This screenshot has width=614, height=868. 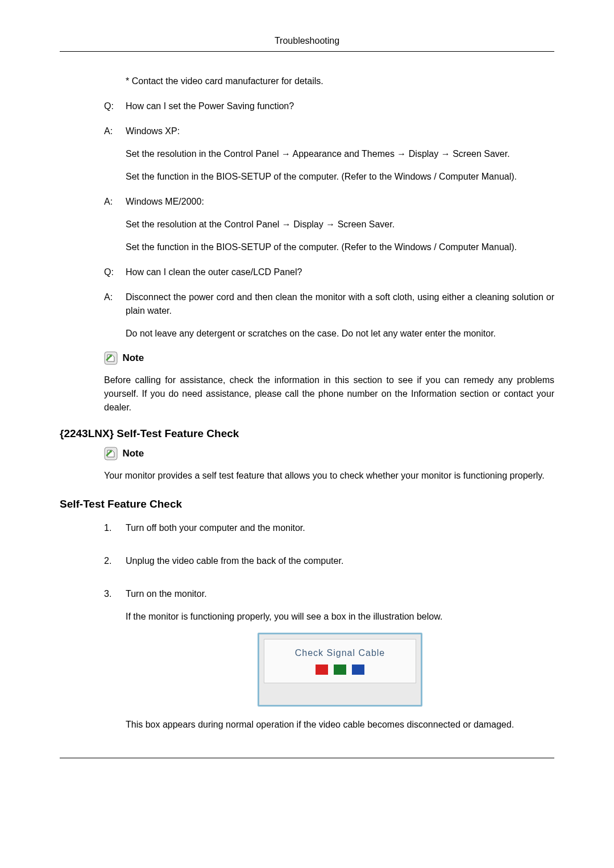 What do you see at coordinates (329, 81) in the screenshot?
I see `contact-note: * Contact the video card manufacturer fo…` at bounding box center [329, 81].